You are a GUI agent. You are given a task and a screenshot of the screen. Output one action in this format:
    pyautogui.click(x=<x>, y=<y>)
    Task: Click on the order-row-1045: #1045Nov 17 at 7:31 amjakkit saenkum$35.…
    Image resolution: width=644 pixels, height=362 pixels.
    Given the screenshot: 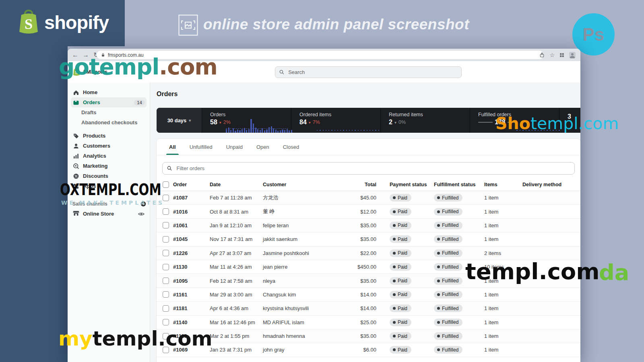 What is the action you would take?
    pyautogui.click(x=369, y=239)
    